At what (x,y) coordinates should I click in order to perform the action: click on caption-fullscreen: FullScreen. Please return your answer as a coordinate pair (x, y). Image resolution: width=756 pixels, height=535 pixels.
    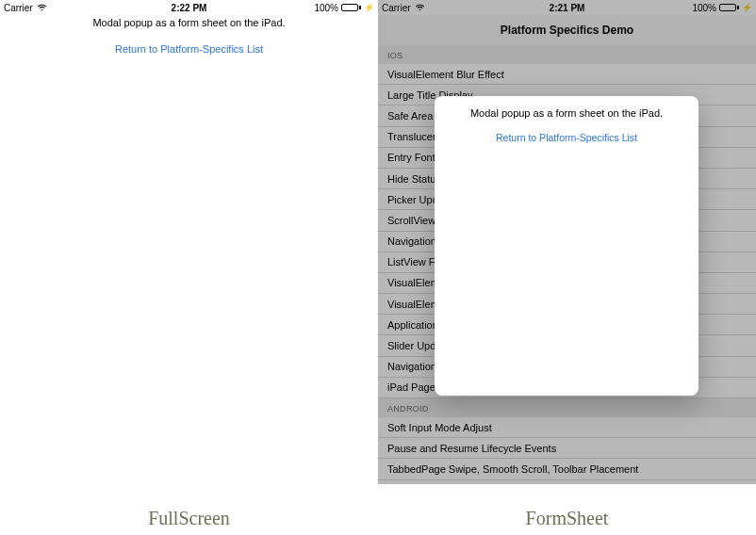
    Looking at the image, I should click on (189, 518).